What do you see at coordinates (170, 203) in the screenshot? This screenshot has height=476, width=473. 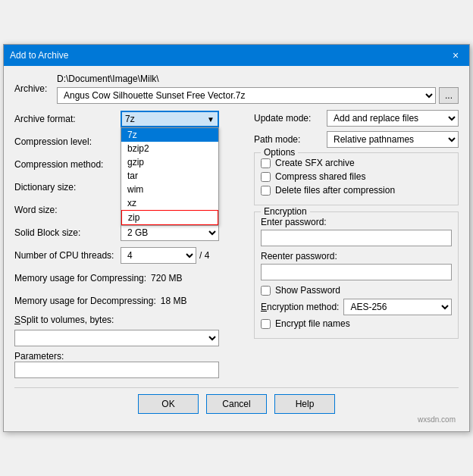 I see `format-option-xz: xz` at bounding box center [170, 203].